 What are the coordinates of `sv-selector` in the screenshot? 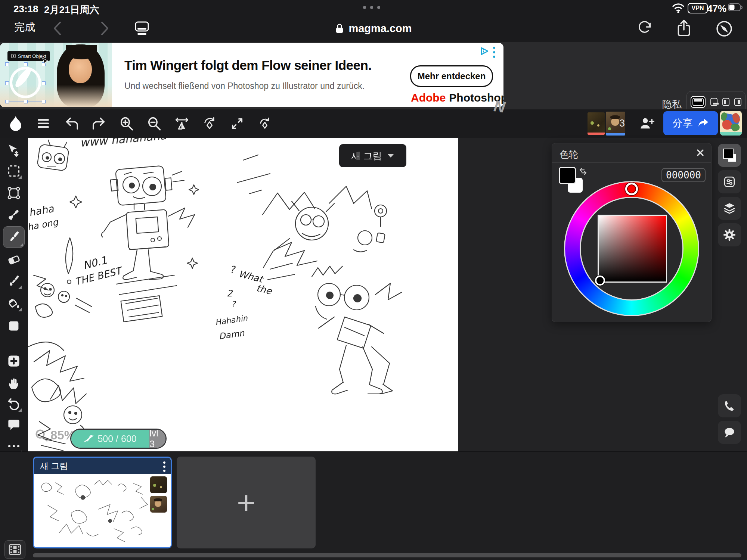 It's located at (600, 281).